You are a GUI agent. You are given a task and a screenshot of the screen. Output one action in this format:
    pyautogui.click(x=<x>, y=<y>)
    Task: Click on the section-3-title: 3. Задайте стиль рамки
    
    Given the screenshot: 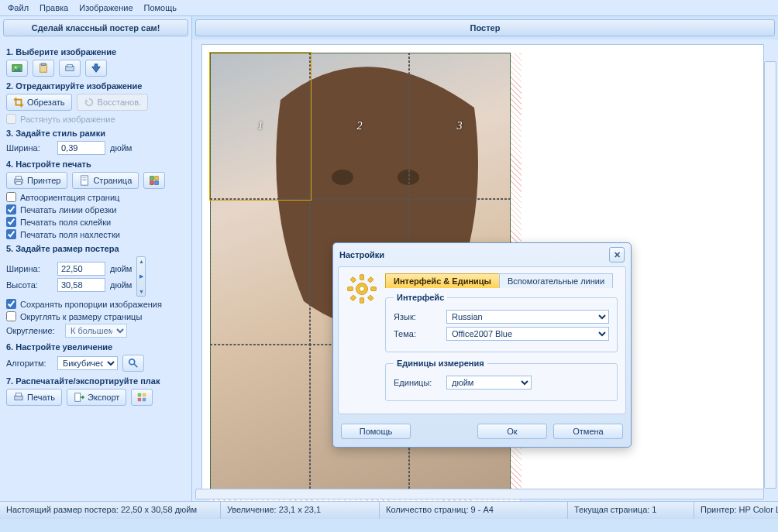 What is the action you would take?
    pyautogui.click(x=96, y=133)
    